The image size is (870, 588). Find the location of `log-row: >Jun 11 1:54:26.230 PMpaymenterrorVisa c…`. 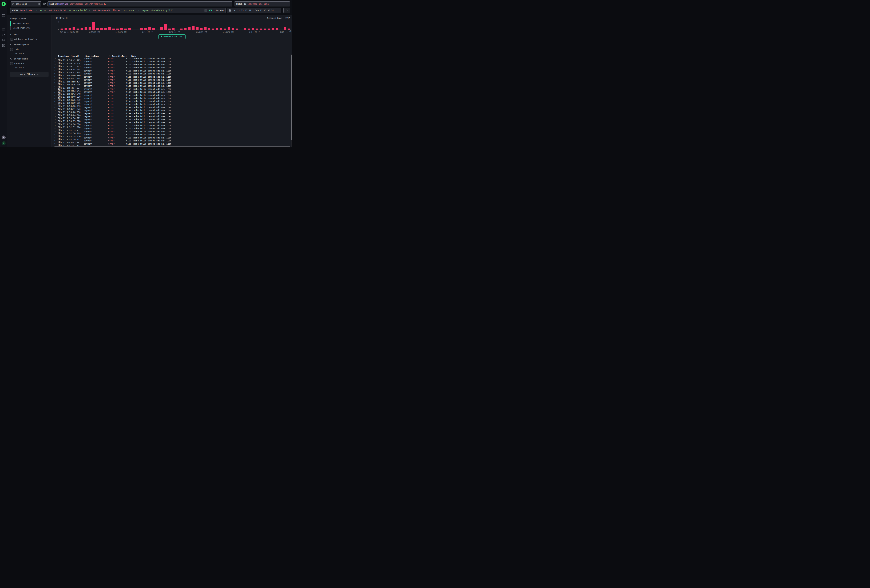

log-row: >Jun 11 1:54:26.230 PMpaymenterrorVisa c… is located at coordinates (171, 101).